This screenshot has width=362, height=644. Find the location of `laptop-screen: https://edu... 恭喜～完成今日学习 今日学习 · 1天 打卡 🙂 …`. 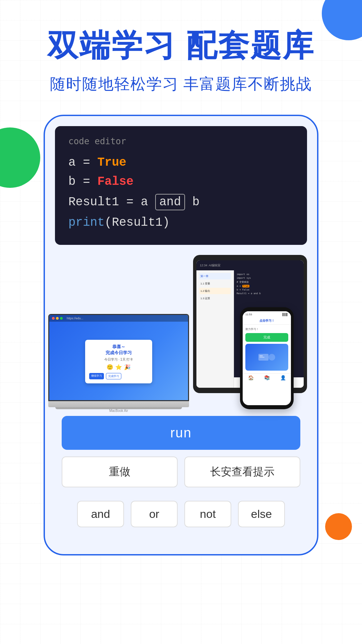

laptop-screen: https://edu... 恭喜～完成今日学习 今日学习 · 1天 打卡 🙂 … is located at coordinates (119, 358).